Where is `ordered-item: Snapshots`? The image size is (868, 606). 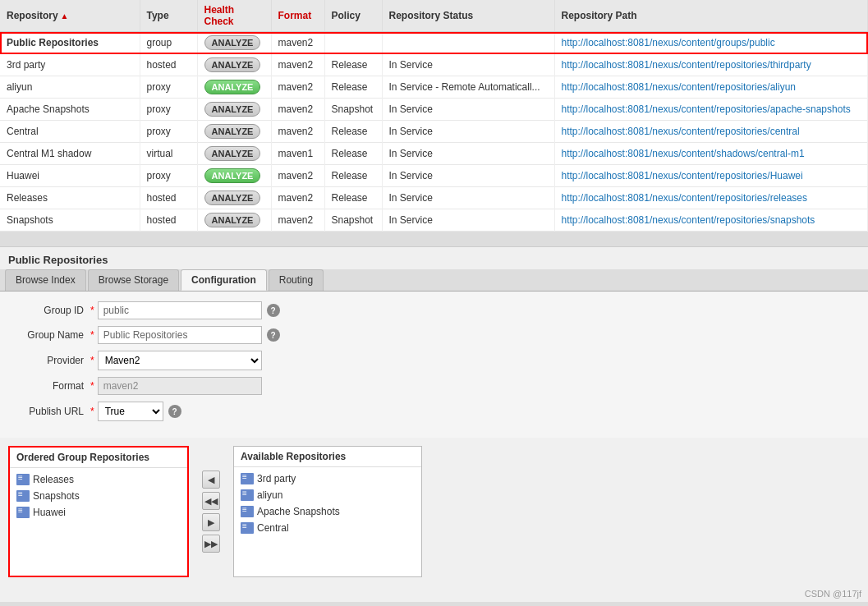 ordered-item: Snapshots is located at coordinates (99, 496).